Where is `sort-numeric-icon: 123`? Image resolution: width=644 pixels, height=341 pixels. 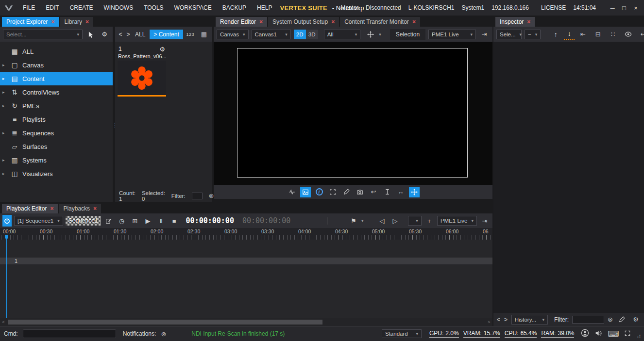
sort-numeric-icon: 123 is located at coordinates (190, 34).